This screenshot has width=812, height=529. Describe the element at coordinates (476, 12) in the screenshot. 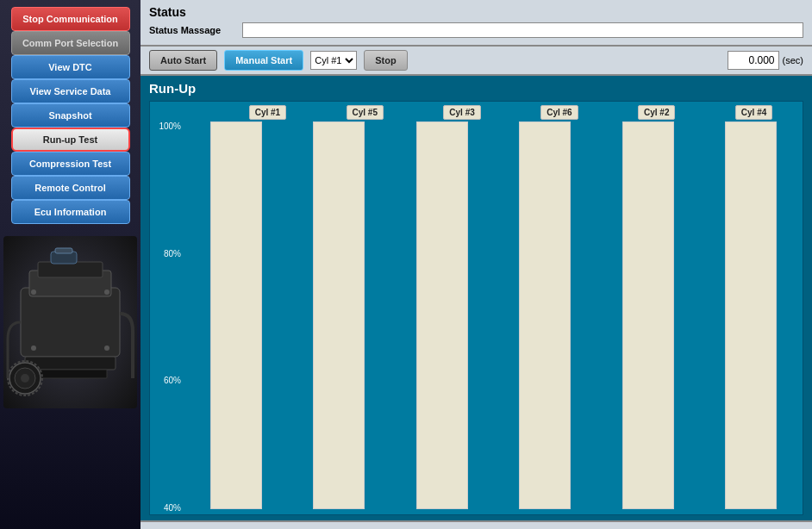

I see `status-title: Status` at that location.